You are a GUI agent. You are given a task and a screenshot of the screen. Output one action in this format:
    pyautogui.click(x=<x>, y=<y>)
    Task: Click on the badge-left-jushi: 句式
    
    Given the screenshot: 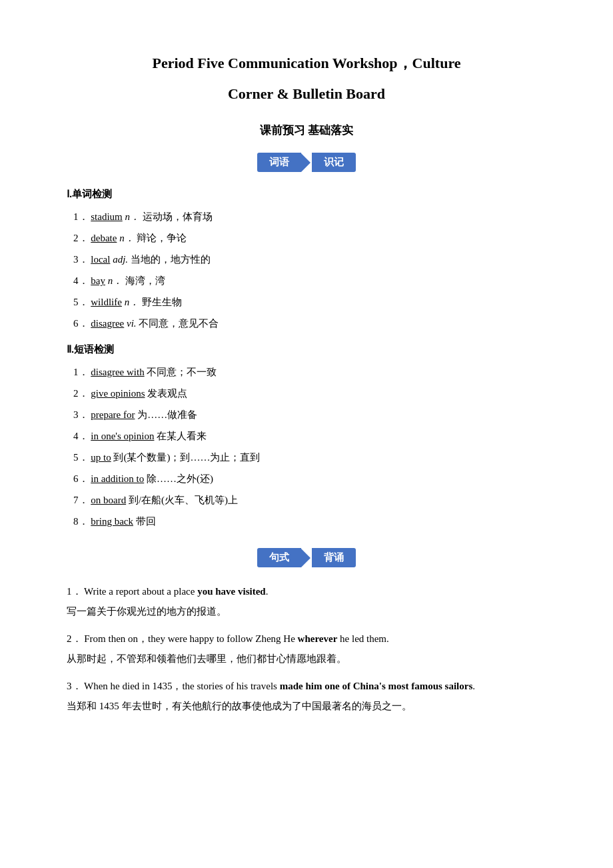 What is the action you would take?
    pyautogui.click(x=279, y=557)
    